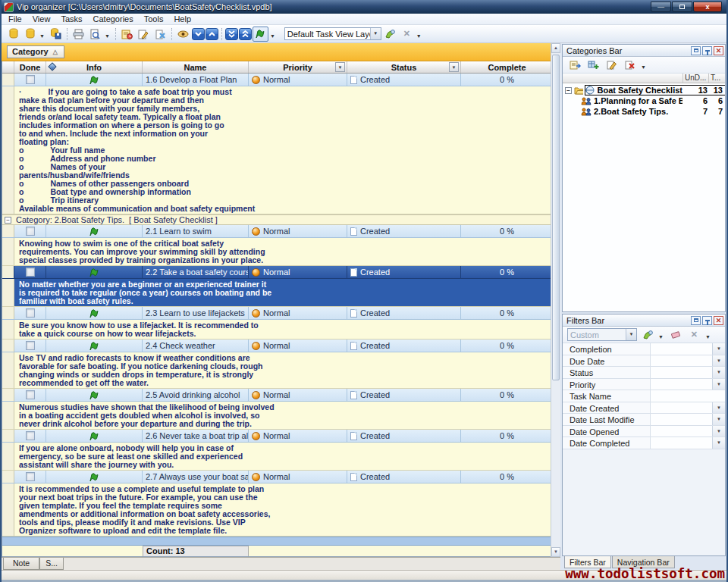 This screenshot has height=582, width=728. What do you see at coordinates (36, 52) in the screenshot?
I see `group-by-category-button: Category △` at bounding box center [36, 52].